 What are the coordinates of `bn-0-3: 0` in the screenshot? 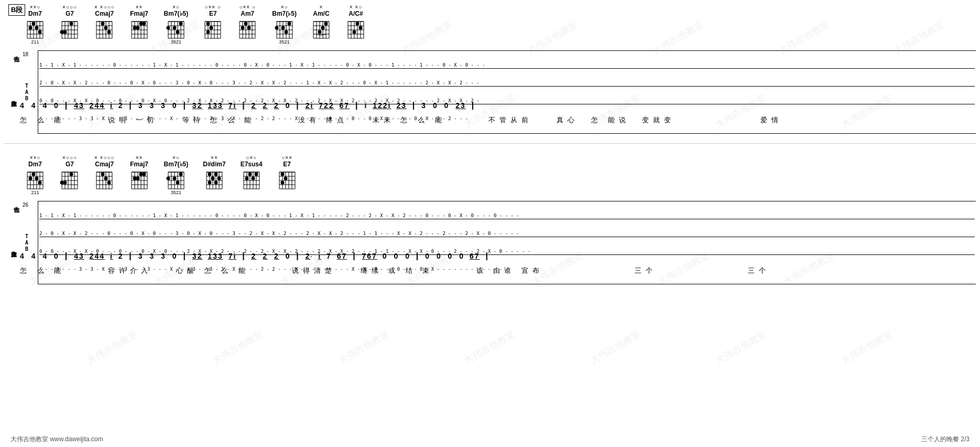 It's located at (288, 256).